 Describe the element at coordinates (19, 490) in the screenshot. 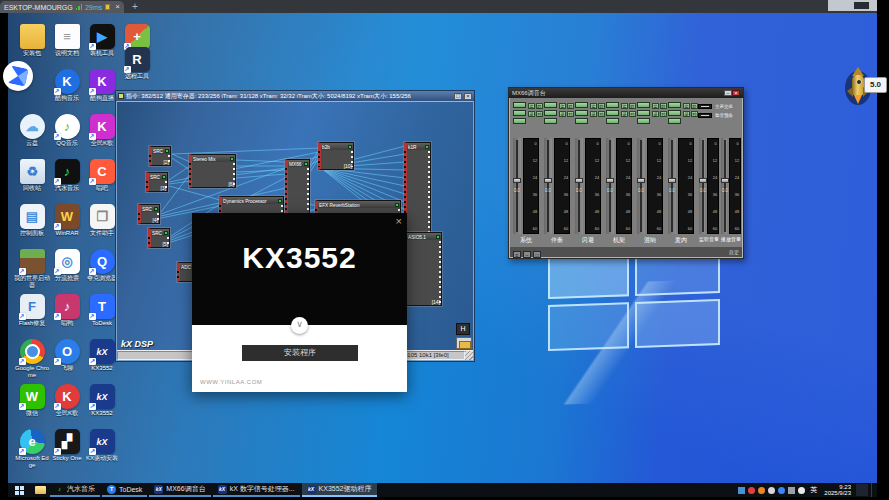

I see `start-button` at that location.